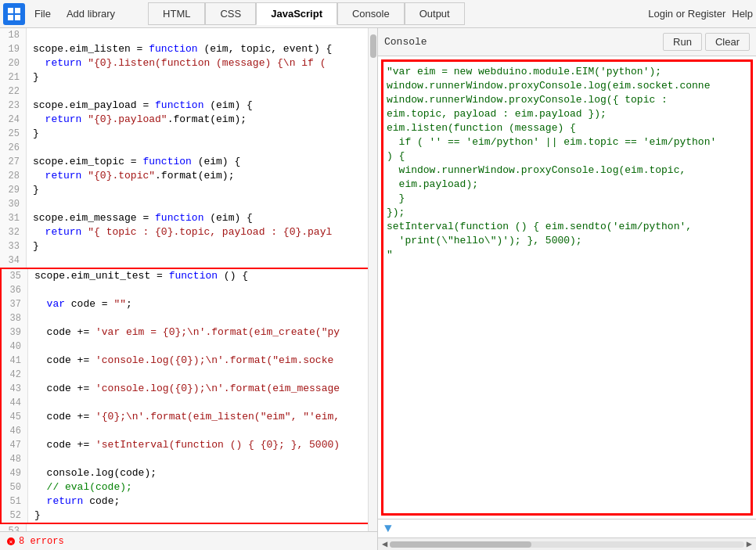 The image size is (756, 550). Describe the element at coordinates (307, 14) in the screenshot. I see `top-tabs: HTML CSS JavaScript Console Output` at that location.